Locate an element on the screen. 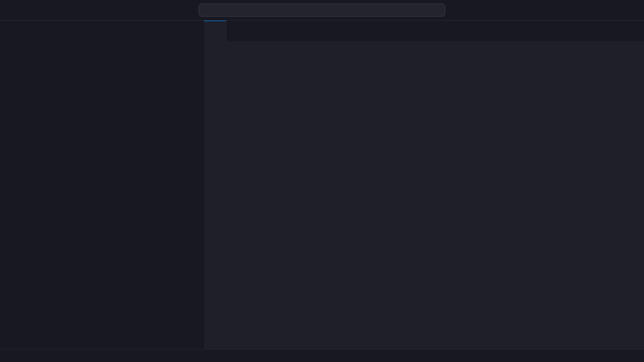  title-bar is located at coordinates (322, 10).